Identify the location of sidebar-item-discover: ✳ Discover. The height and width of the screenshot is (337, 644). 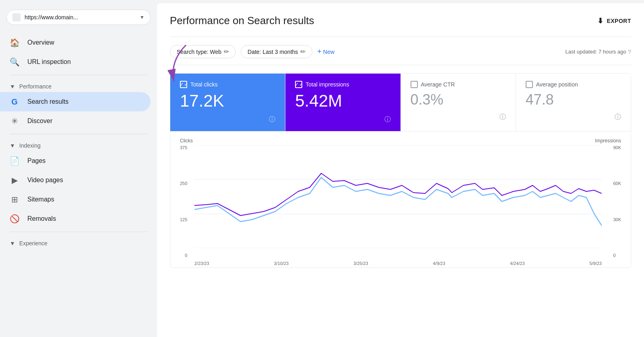
(75, 121).